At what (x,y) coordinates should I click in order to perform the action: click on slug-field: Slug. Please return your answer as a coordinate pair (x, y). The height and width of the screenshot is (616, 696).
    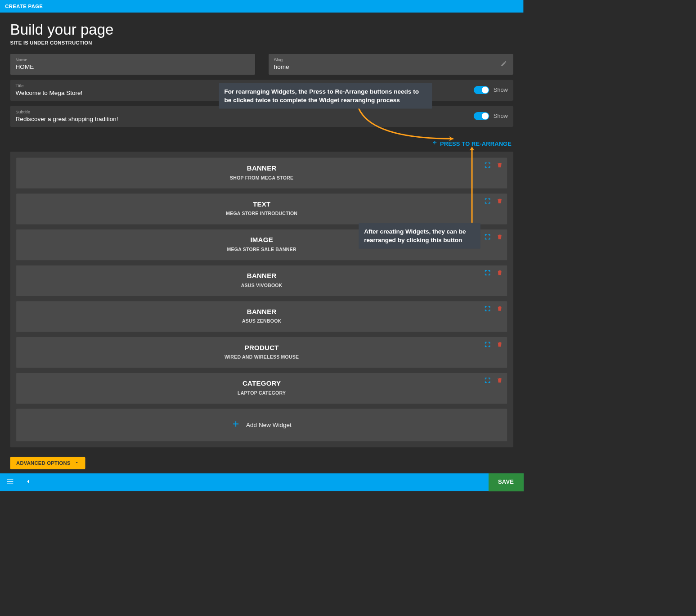
    Looking at the image, I should click on (391, 65).